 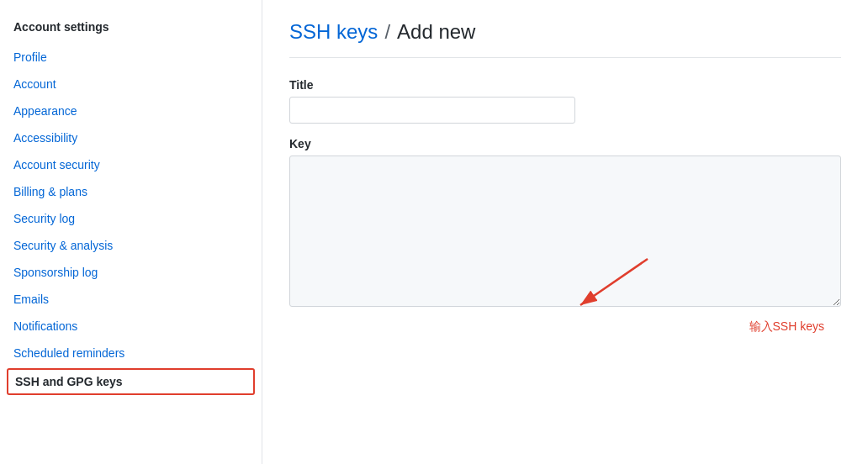 What do you see at coordinates (131, 353) in the screenshot?
I see `sidebar-item-scheduled-reminders: Scheduled reminders` at bounding box center [131, 353].